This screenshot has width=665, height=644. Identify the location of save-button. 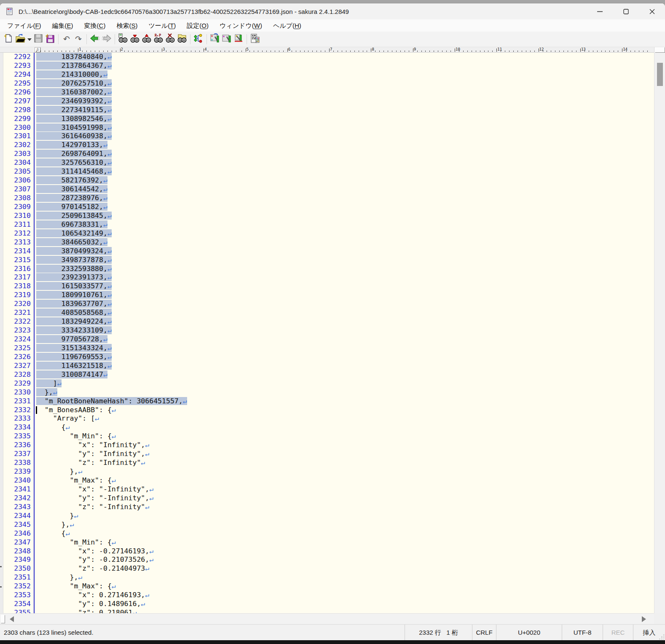
(38, 39).